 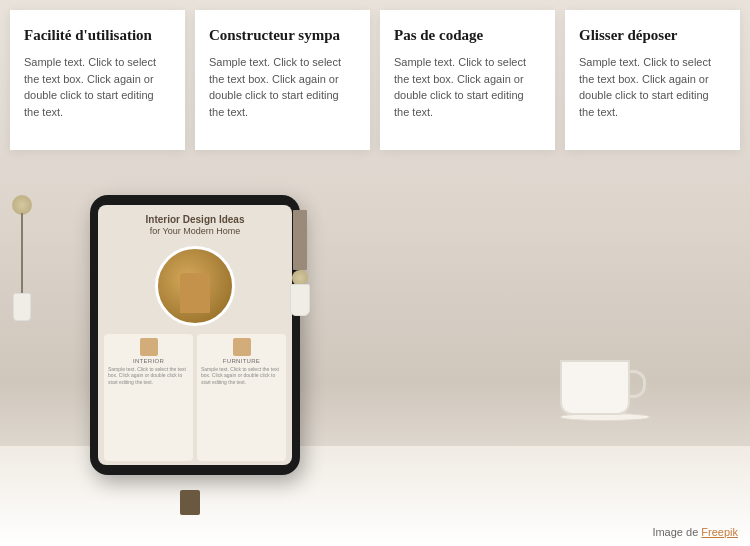 I want to click on plant-right, so click(x=300, y=263).